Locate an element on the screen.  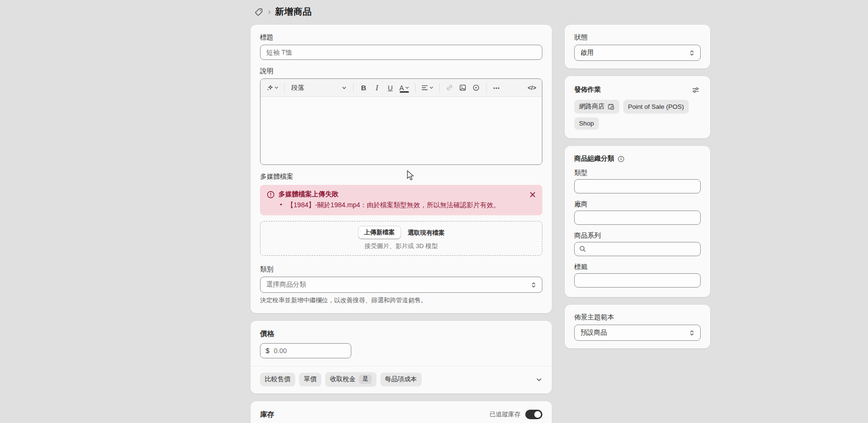
collapse-chevron-icon is located at coordinates (539, 380).